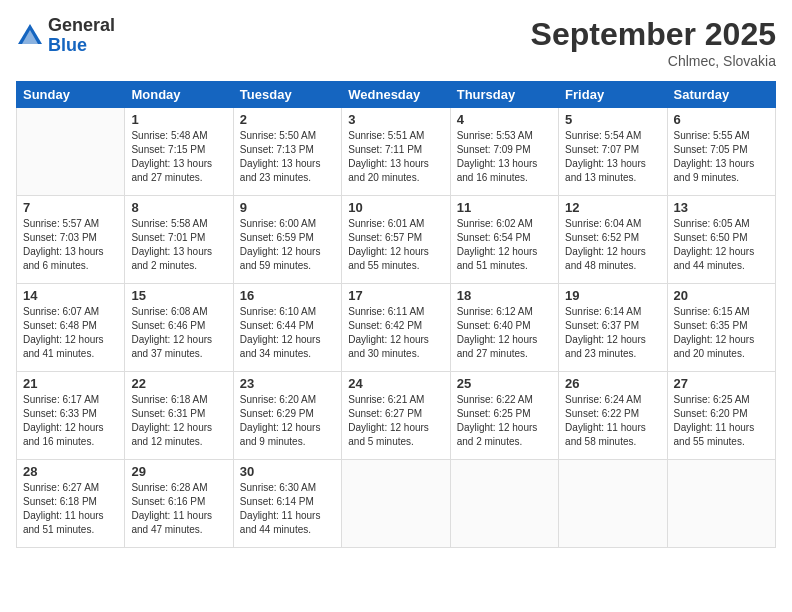  Describe the element at coordinates (722, 245) in the screenshot. I see `day-info: Sunrise: 6:05 AM Sunset: 6:50 PM Dayligh…` at that location.